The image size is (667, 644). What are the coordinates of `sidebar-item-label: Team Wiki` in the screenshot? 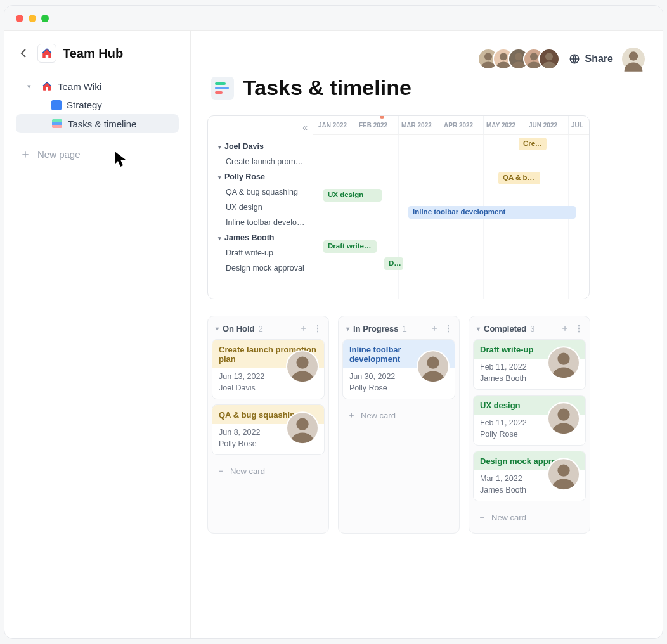 It's located at (80, 86).